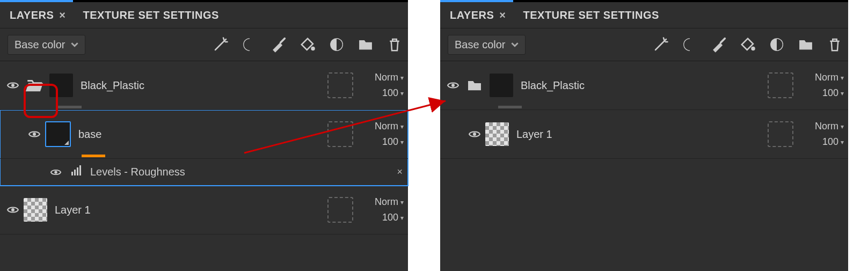  What do you see at coordinates (67, 143) in the screenshot?
I see `fill-indicator-icon` at bounding box center [67, 143].